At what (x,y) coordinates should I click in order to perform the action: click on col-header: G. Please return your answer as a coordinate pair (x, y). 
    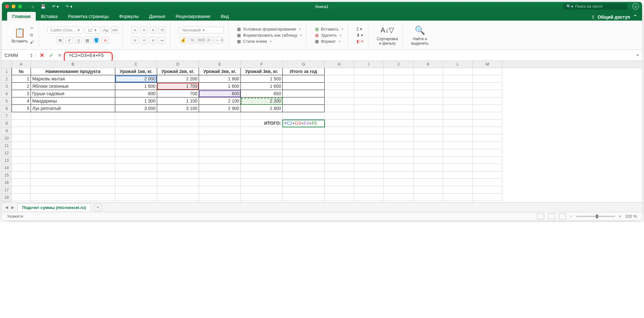
    Looking at the image, I should click on (304, 64).